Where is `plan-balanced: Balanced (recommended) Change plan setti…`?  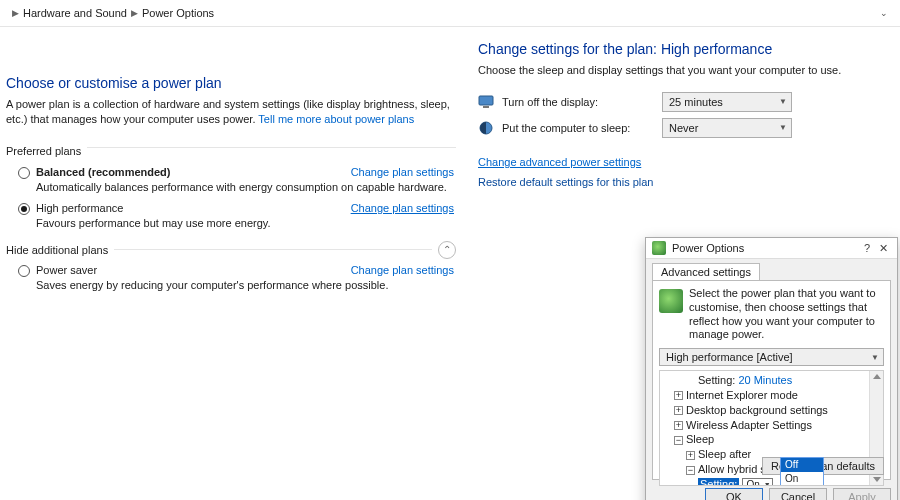 plan-balanced: Balanced (recommended) Change plan setti… is located at coordinates (231, 179).